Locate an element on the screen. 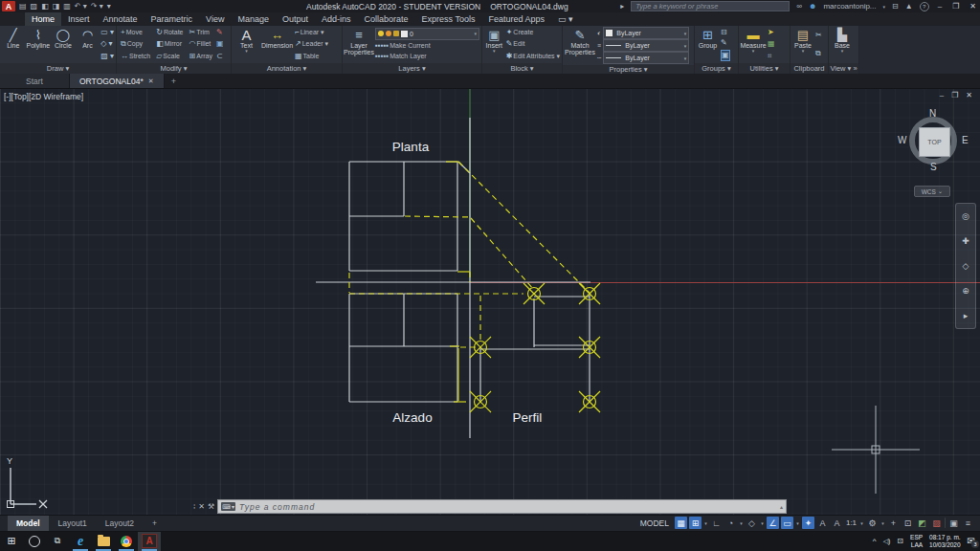 This screenshot has width=980, height=551. groups-mini-2: ▣ is located at coordinates (725, 55).